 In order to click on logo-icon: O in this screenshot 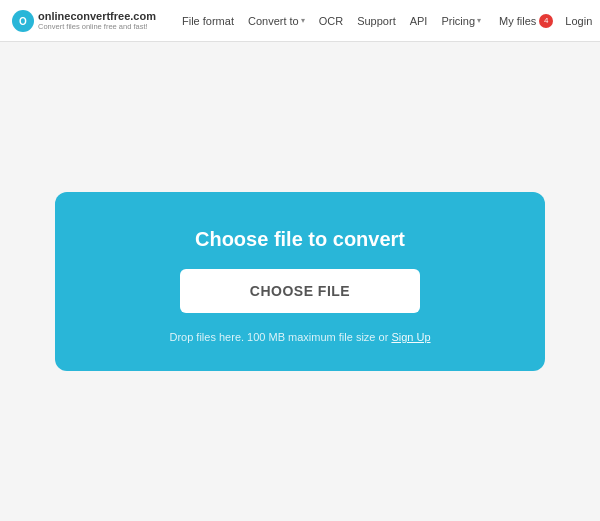, I will do `click(23, 21)`.